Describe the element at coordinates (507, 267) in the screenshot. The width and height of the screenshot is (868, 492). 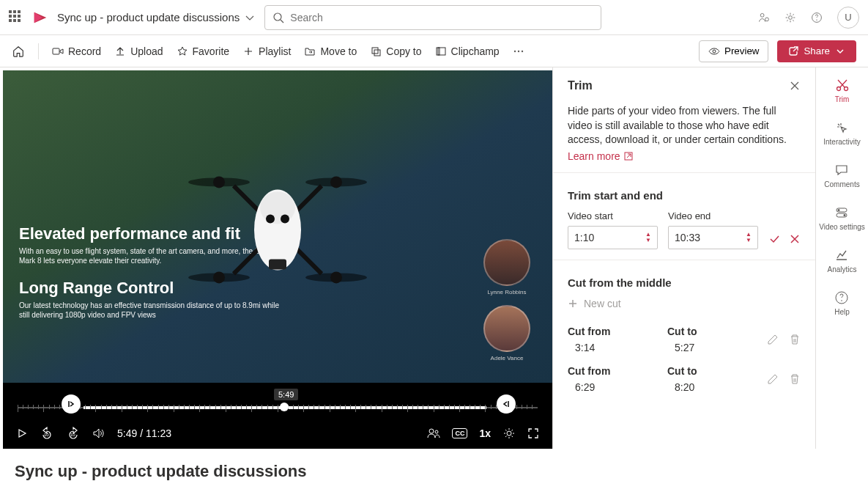
I see `participant-1: Lynne Robbins` at that location.